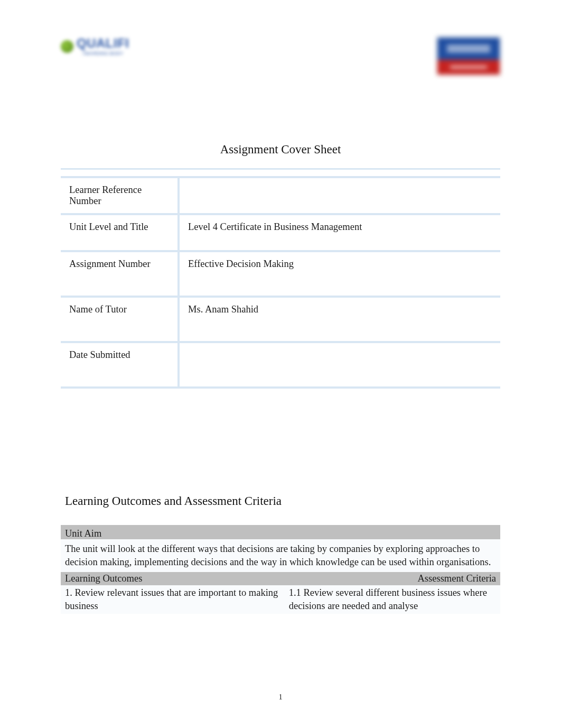  What do you see at coordinates (280, 234) in the screenshot?
I see `cover-row: Unit Level and Title Level 4 Certificate…` at bounding box center [280, 234].